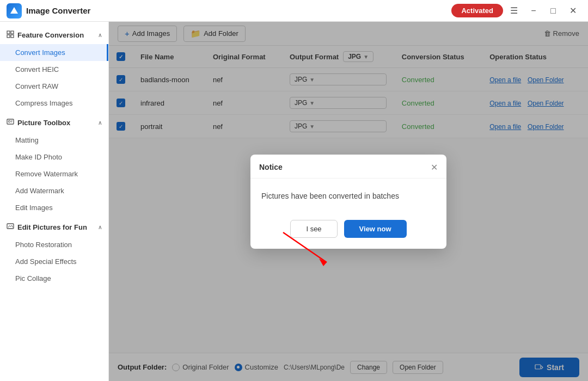 This screenshot has height=381, width=588. I want to click on sidebar-item-add-special-effects: Add Special Effects, so click(54, 261).